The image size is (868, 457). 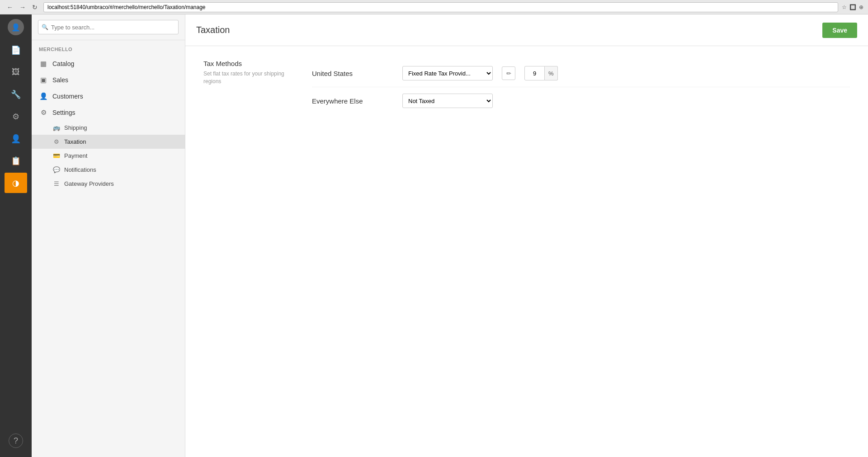 I want to click on avatar: 👤, so click(x=16, y=27).